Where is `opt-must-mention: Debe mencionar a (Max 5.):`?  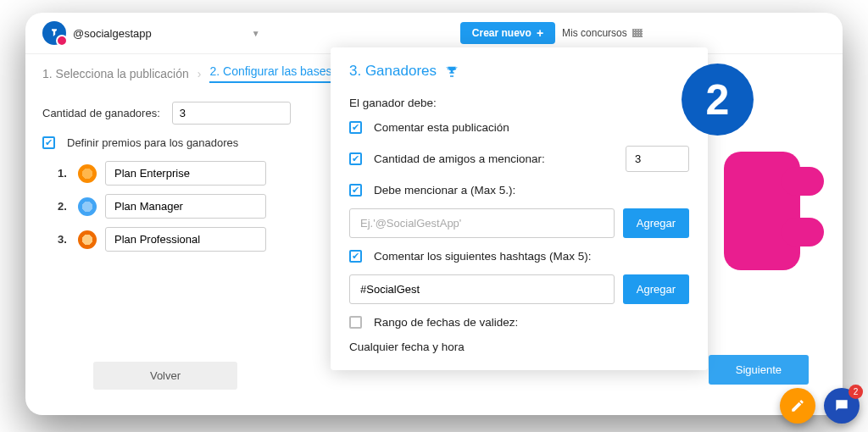
opt-must-mention: Debe mencionar a (Max 5.): is located at coordinates (519, 190).